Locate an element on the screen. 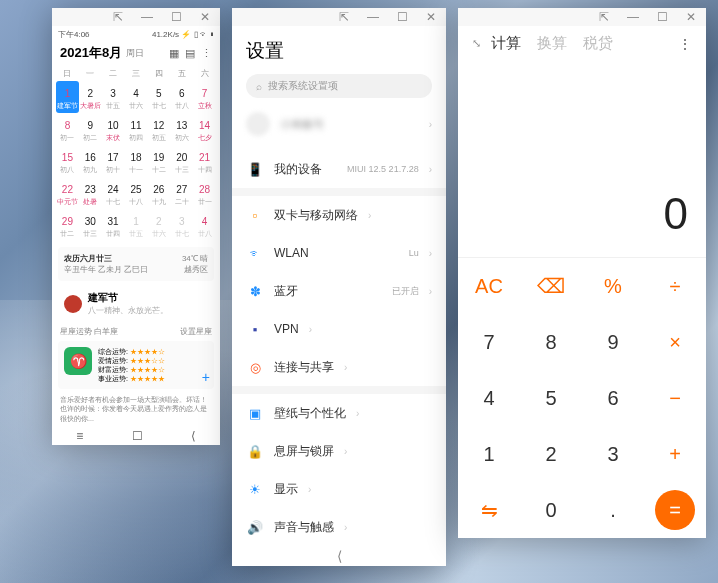  day-cell: 9初二 is located at coordinates (90, 129).